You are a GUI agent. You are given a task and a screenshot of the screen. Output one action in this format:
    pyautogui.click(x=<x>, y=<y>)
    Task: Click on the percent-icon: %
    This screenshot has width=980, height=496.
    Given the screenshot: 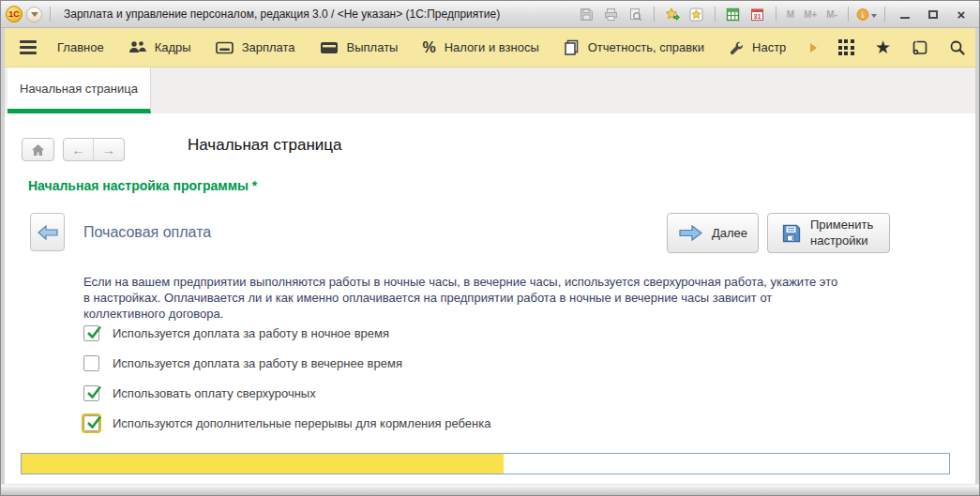 What is the action you would take?
    pyautogui.click(x=429, y=48)
    